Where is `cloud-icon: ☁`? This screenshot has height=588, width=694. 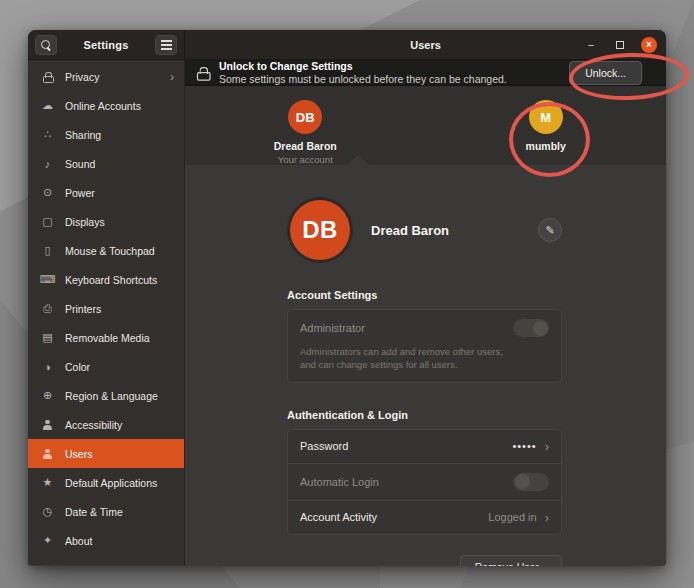 cloud-icon: ☁ is located at coordinates (48, 106).